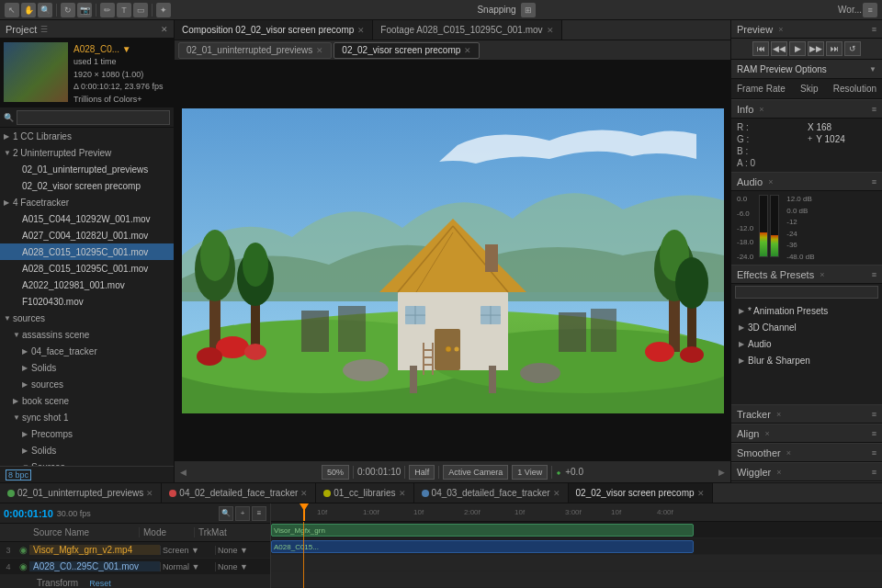 Image resolution: width=882 pixels, height=588 pixels. Describe the element at coordinates (184, 472) in the screenshot. I see `viewer-left-arrow: ◀` at that location.